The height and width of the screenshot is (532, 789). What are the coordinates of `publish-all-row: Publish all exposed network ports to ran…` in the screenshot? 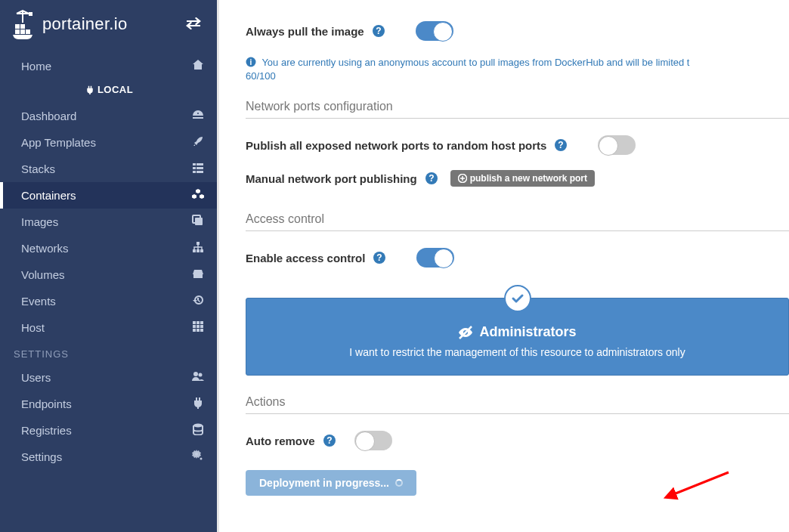 It's located at (517, 145).